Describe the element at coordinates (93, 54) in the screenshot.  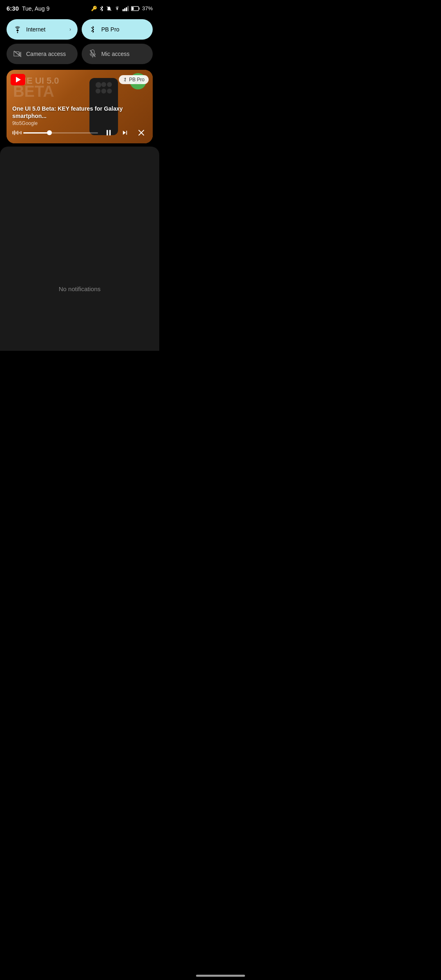
I see `mic-blocked-icon` at that location.